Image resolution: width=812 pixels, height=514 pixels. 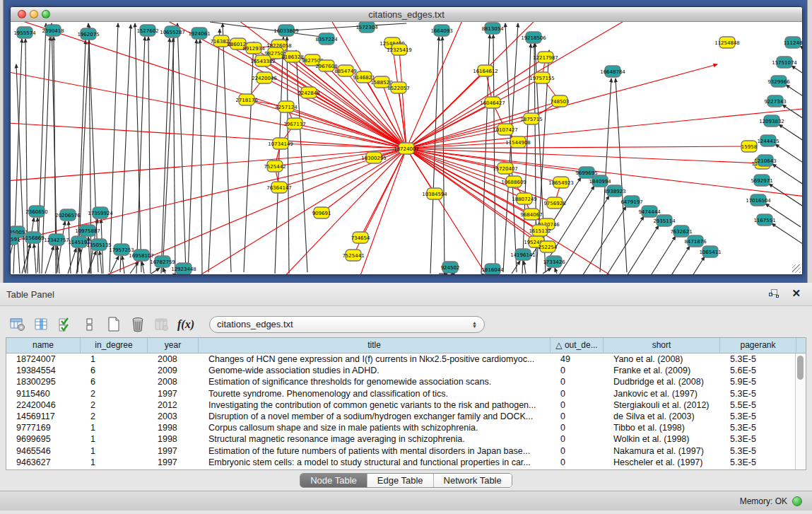 I want to click on table-row: 911546021997Tourette syndrome. Phenomeno…, so click(x=406, y=394).